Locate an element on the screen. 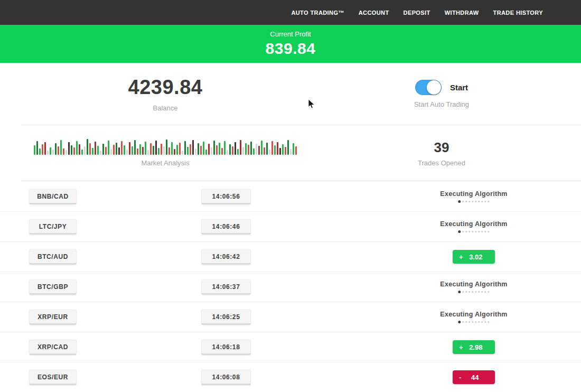 This screenshot has width=581, height=392. toggle-knob is located at coordinates (434, 88).